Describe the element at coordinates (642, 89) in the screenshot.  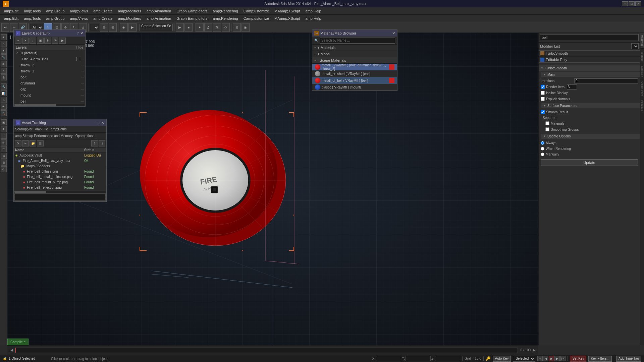
I see `tab-object-paint: Object Paint` at that location.